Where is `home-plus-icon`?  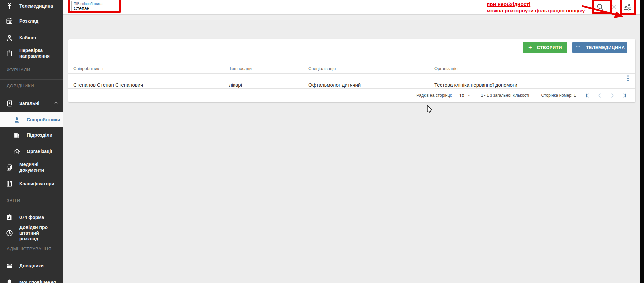 home-plus-icon is located at coordinates (17, 151).